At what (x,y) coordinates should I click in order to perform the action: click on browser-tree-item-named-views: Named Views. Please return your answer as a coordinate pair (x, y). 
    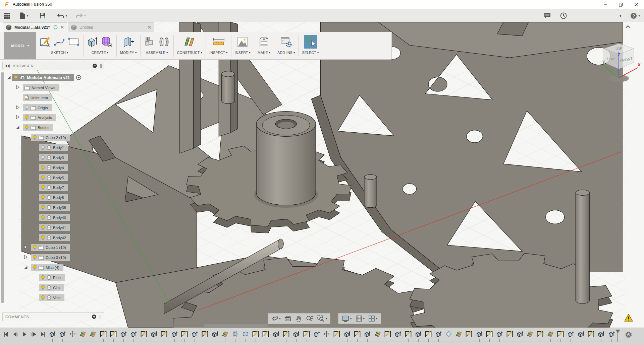
    Looking at the image, I should click on (30, 88).